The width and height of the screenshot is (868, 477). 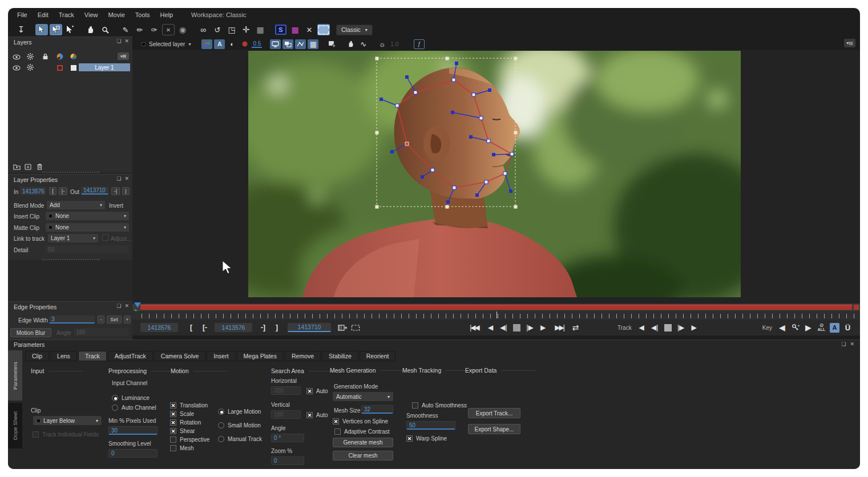 What do you see at coordinates (101, 320) in the screenshot?
I see `edge-width-minus-button: -` at bounding box center [101, 320].